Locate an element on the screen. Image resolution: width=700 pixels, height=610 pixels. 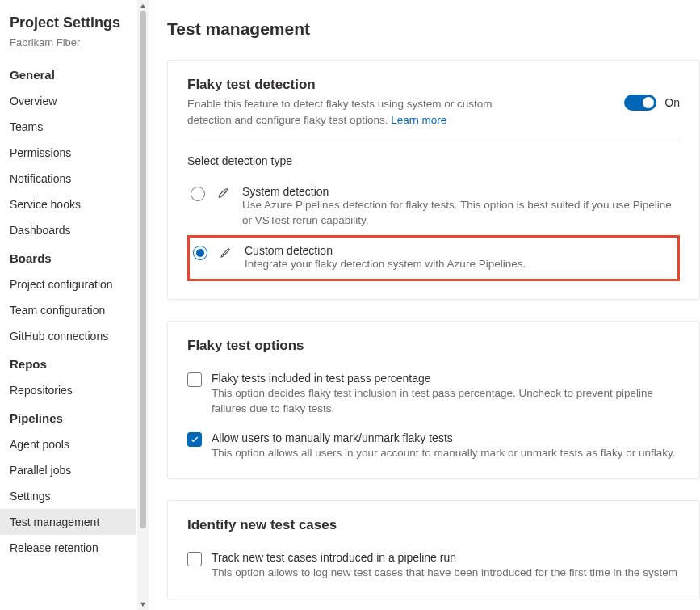
sidebar-item-repositories: Repositories is located at coordinates (68, 390).